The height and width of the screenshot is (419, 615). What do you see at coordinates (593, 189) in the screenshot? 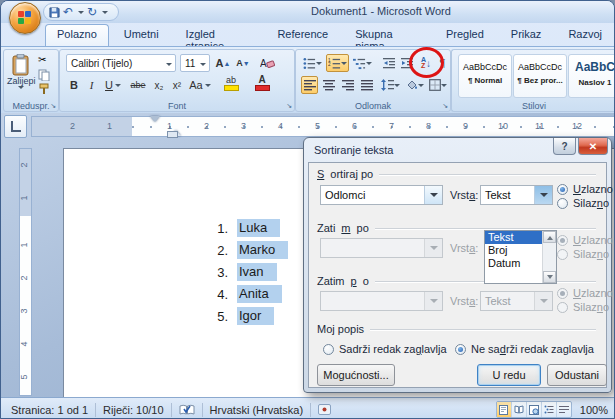
I see `radio-label: Uzlazno` at bounding box center [593, 189].